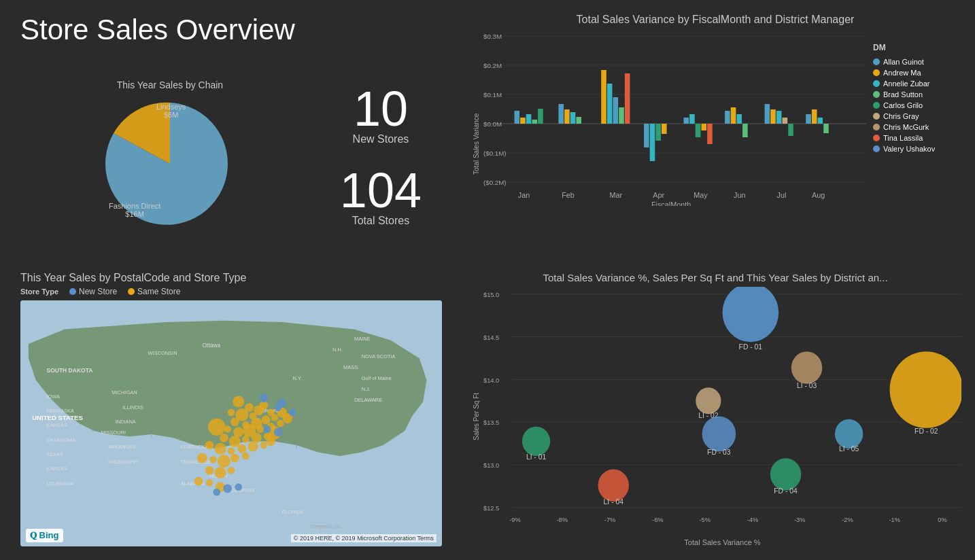  Describe the element at coordinates (491, 465) in the screenshot. I see `svg-text: $13.0` at that location.